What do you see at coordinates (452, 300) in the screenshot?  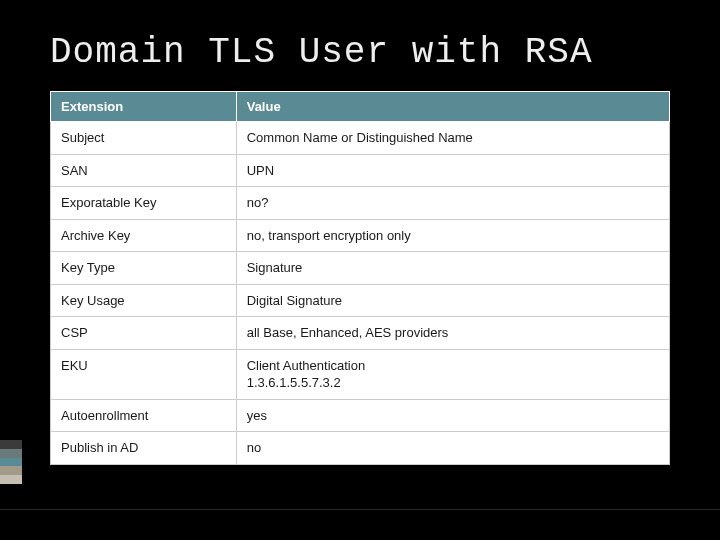 I see `cell-value: Digital Signature` at bounding box center [452, 300].